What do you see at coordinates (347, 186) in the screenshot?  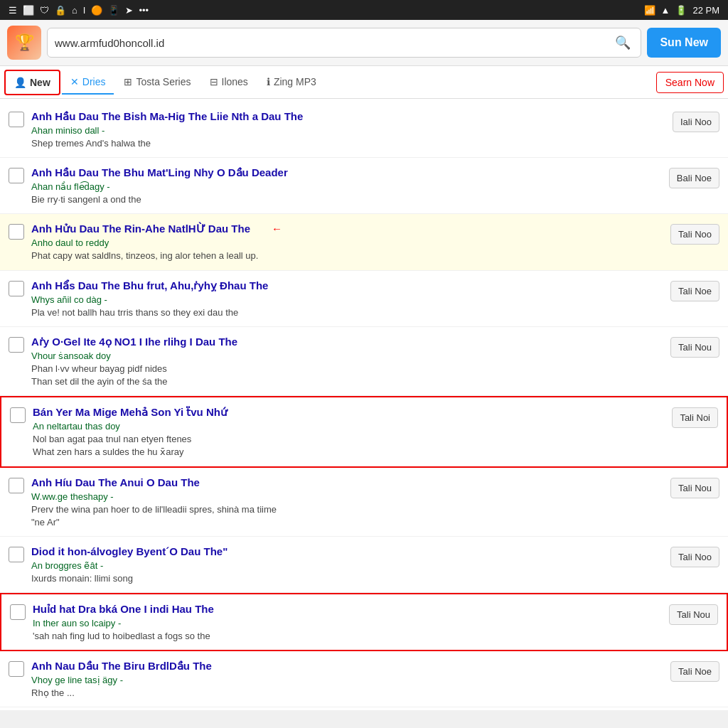 I see `result-subtitle-r2: Ahan nầu fle͡dagy -` at bounding box center [347, 186].